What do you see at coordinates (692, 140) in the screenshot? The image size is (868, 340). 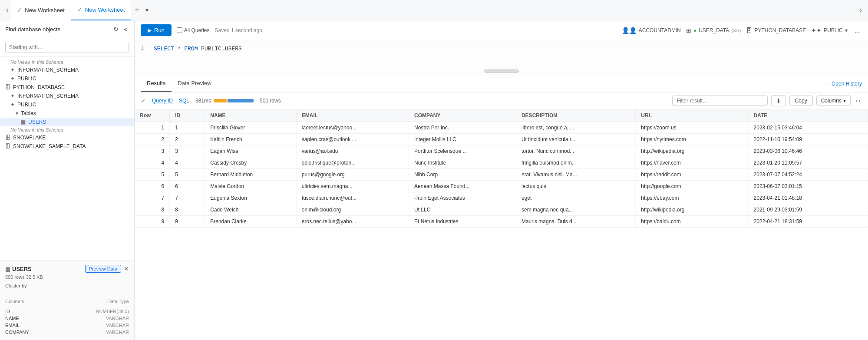 I see `cell-url: https://nytimes.com` at bounding box center [692, 140].